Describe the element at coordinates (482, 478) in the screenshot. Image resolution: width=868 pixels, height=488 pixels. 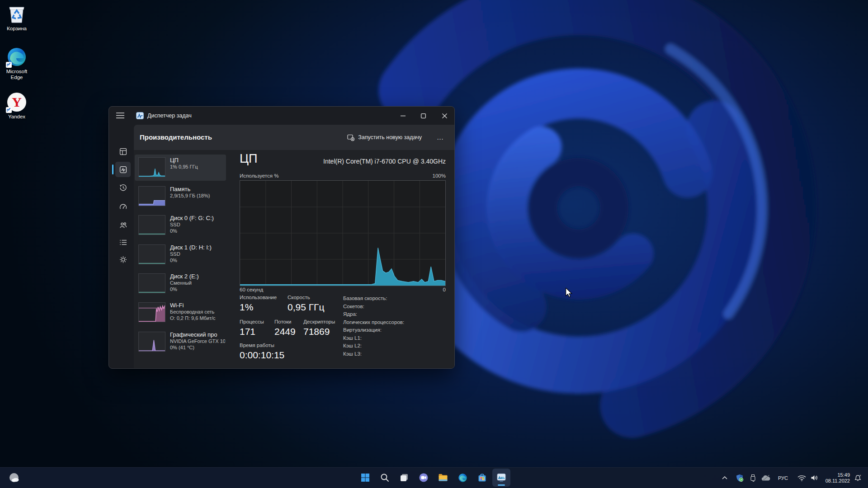
I see `taskbar-store-button` at that location.